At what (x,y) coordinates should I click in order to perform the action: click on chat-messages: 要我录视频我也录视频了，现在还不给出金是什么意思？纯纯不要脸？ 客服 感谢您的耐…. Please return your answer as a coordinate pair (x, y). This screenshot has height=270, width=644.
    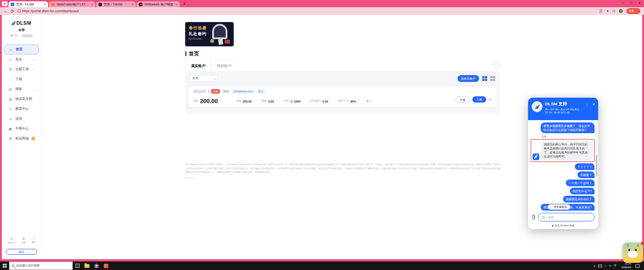
    Looking at the image, I should click on (563, 166).